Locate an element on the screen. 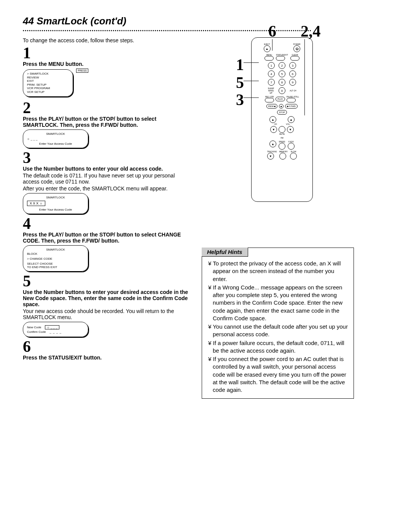 This screenshot has height=532, width=411. page-title: 44 SmartLock (cont'd) is located at coordinates (206, 21).